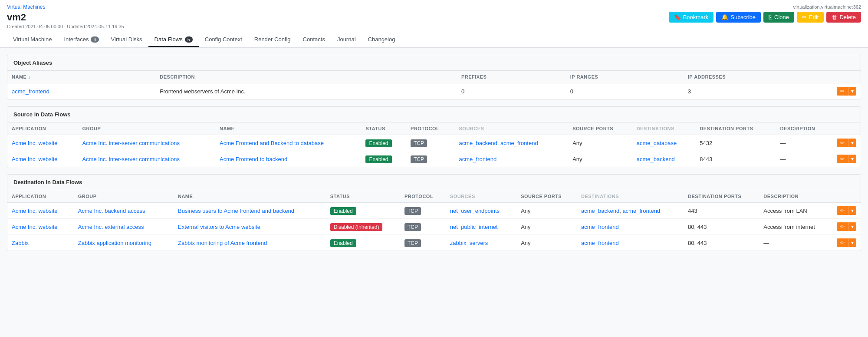 The image size is (868, 337). I want to click on src-destinations: acme_database, so click(664, 143).